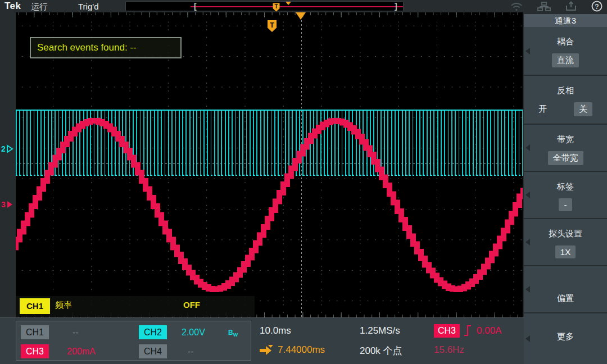 This screenshot has width=607, height=364. What do you see at coordinates (196, 7) in the screenshot?
I see `record-view-bracket-left: [` at bounding box center [196, 7].